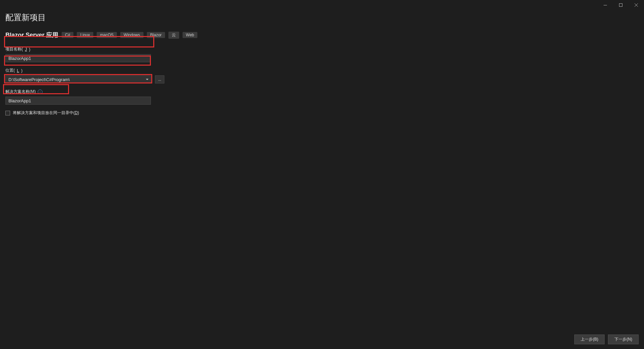 The height and width of the screenshot is (349, 644). I want to click on footer: 上一步(B) 下一步(N), so click(606, 339).